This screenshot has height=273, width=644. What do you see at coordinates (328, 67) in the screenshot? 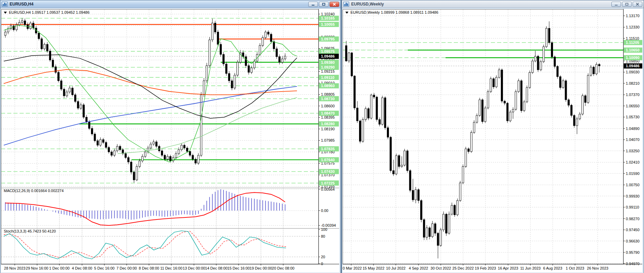
I see `svg-text: 1.09290` at bounding box center [328, 67].